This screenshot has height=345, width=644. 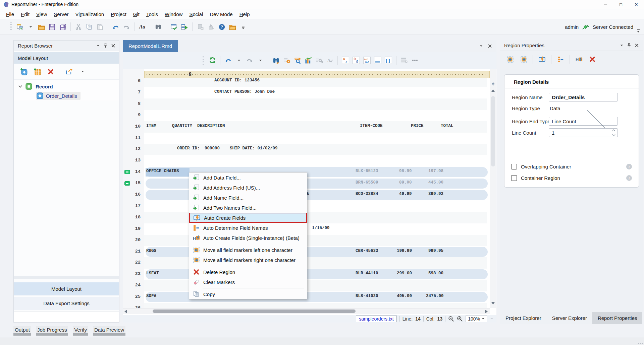 I want to click on field-09-button: 09, so click(x=356, y=60).